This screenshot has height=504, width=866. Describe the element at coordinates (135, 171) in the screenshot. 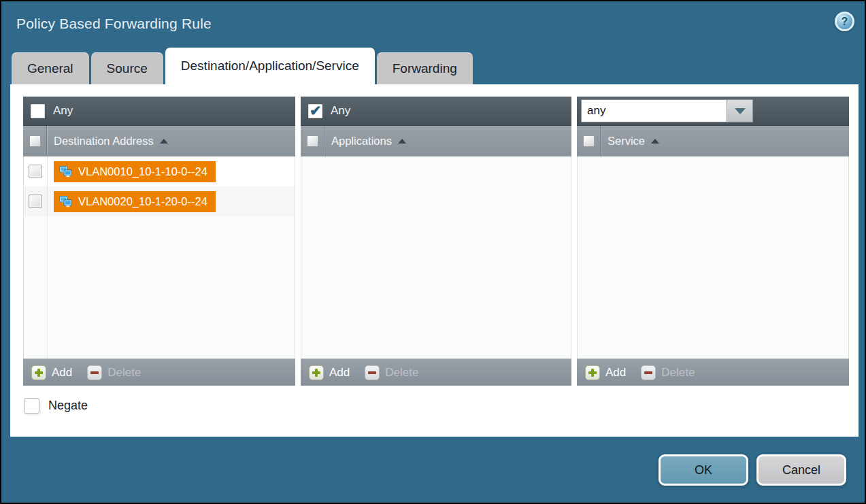

I see `destination-address-item: VLAN0010_10-1-10-0--24` at that location.